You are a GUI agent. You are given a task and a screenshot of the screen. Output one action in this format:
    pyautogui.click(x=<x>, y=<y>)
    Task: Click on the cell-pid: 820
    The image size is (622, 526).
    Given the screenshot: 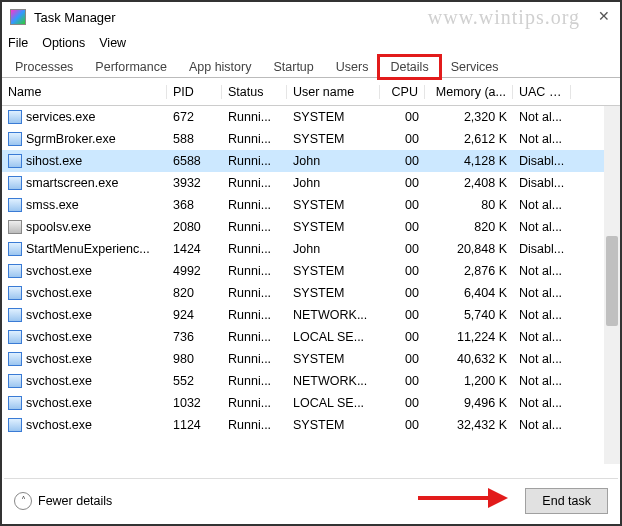 What is the action you would take?
    pyautogui.click(x=194, y=293)
    